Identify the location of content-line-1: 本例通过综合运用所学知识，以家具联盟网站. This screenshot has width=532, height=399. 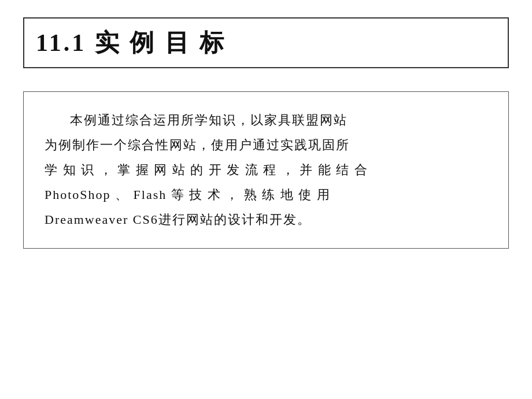
(266, 120).